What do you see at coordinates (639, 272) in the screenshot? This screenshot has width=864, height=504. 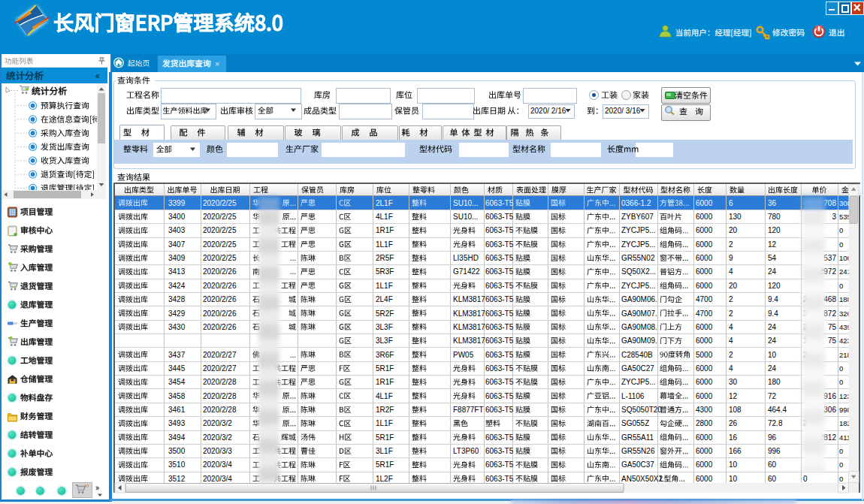 I see `svg-text: SQ50X2...` at bounding box center [639, 272].